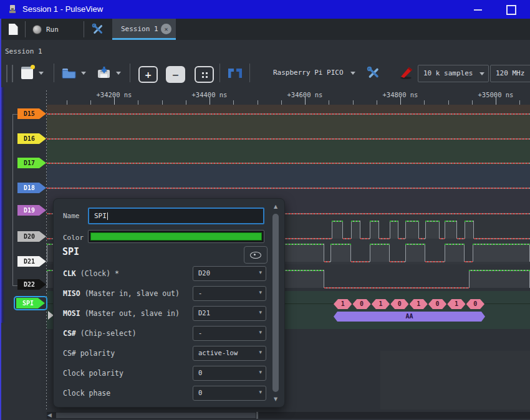 Image resolution: width=530 pixels, height=420 pixels. Describe the element at coordinates (373, 73) in the screenshot. I see `device-config-button` at that location.